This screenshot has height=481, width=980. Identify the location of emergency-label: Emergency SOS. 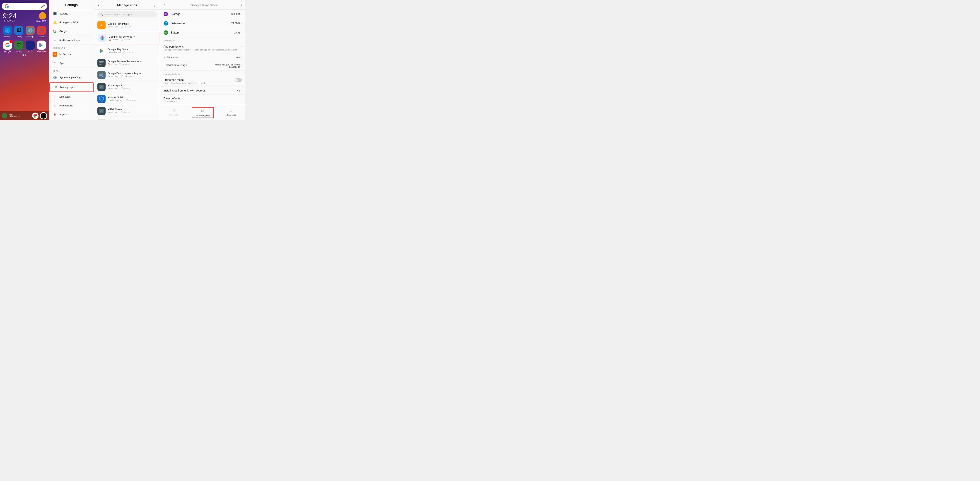
(75, 22).